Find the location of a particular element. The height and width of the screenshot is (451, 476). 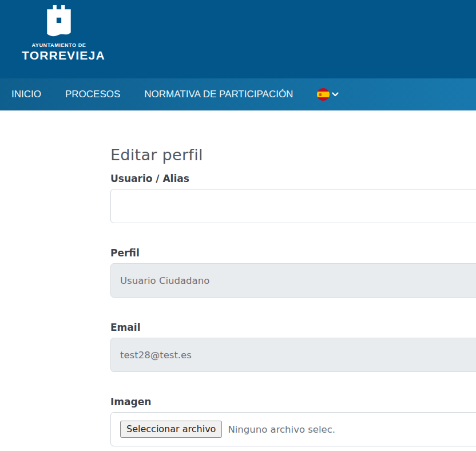

nav-item-normativa-de-participacion: NORMATIVA DE PARTICIPACIÓN is located at coordinates (219, 94).